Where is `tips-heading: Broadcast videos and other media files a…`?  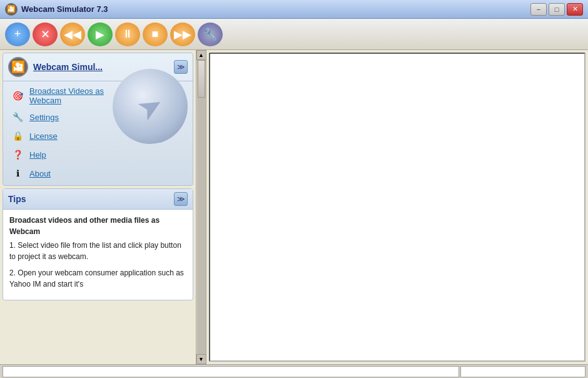 tips-heading: Broadcast videos and other media files a… is located at coordinates (98, 226).